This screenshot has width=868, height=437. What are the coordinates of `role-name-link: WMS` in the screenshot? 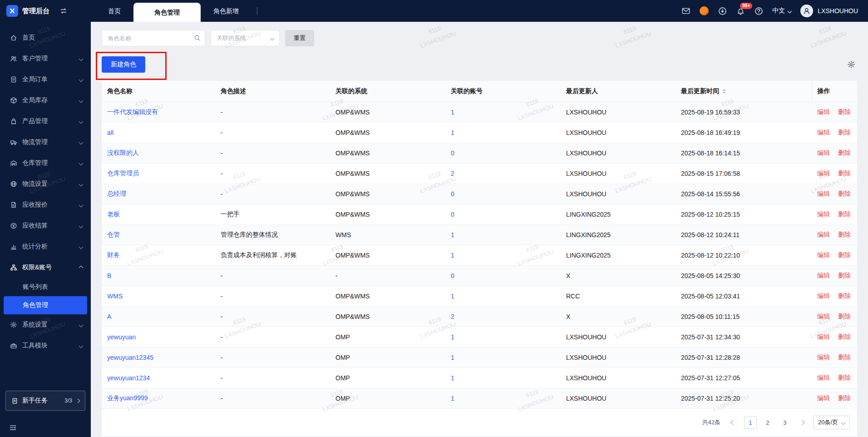 It's located at (115, 296).